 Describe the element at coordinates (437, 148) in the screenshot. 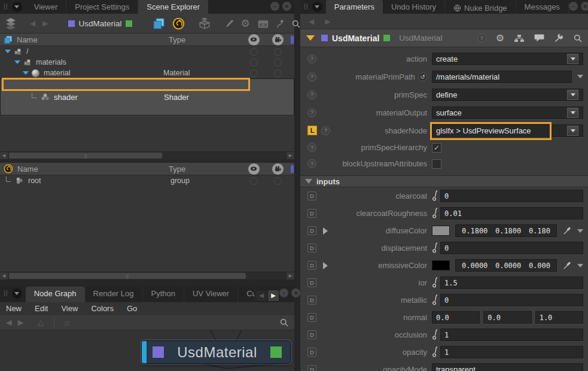

I see `primSpecHierarchy-checkbox: ✓` at that location.